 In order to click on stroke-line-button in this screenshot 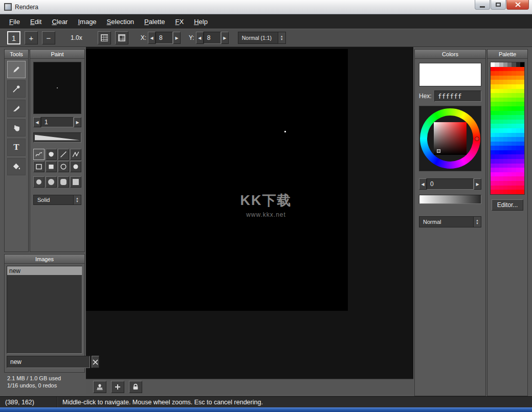, I will do `click(63, 154)`.